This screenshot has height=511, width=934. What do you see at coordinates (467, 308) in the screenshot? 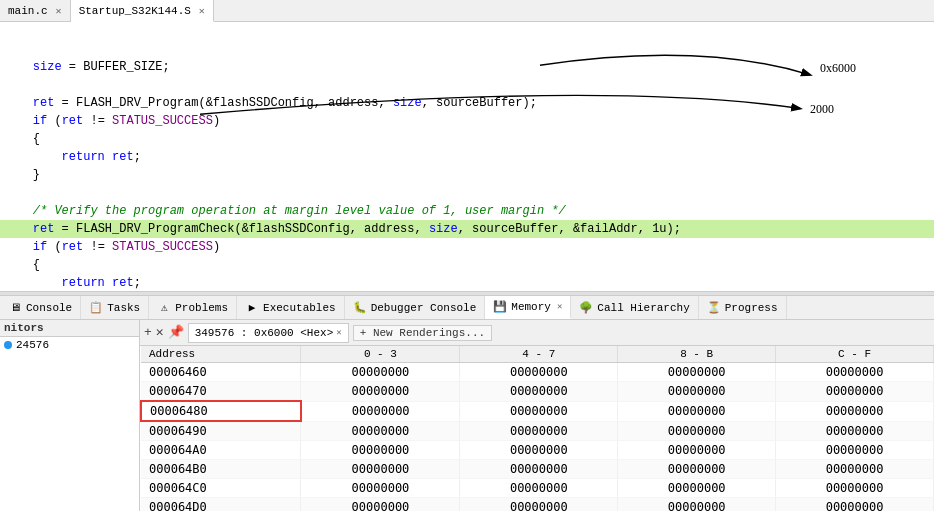
I see `bottom-tab-bar: 🖥 Console 📋 Tasks ⚠ Problems ▶ Executabl…` at bounding box center [467, 308].